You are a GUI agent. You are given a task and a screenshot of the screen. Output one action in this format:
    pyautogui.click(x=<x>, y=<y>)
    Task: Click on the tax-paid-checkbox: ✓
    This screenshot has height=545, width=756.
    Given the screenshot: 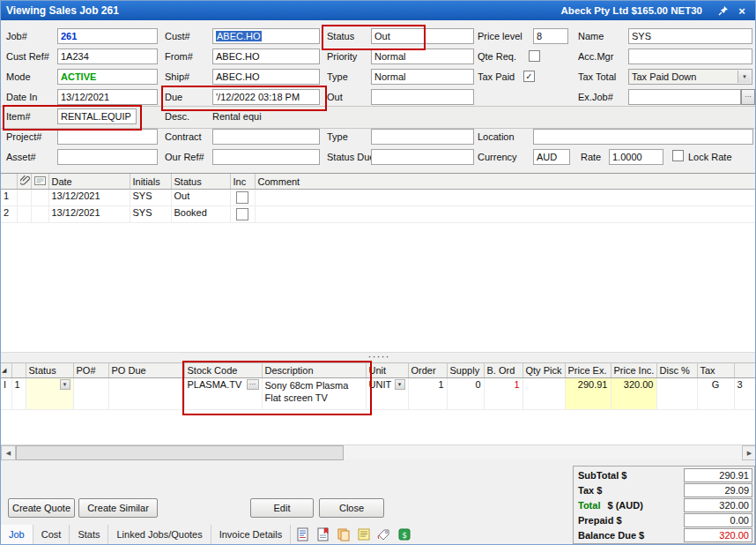 What is the action you would take?
    pyautogui.click(x=529, y=76)
    